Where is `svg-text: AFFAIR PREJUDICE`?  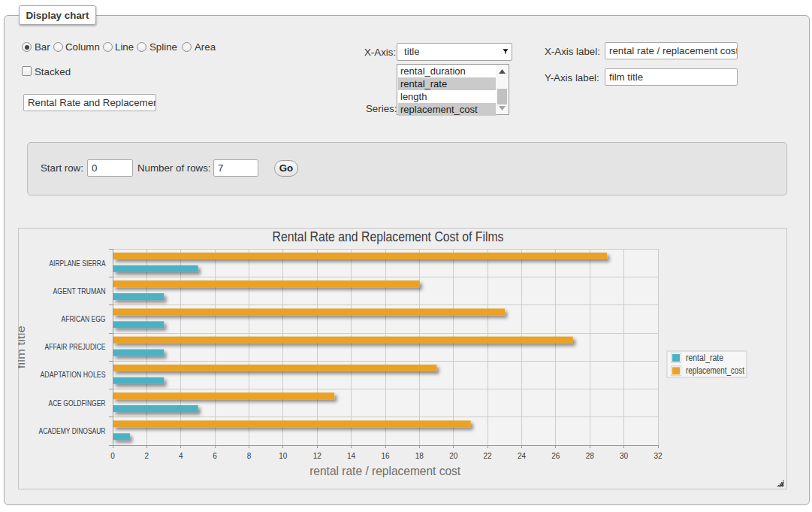
svg-text: AFFAIR PREJUDICE is located at coordinates (75, 347).